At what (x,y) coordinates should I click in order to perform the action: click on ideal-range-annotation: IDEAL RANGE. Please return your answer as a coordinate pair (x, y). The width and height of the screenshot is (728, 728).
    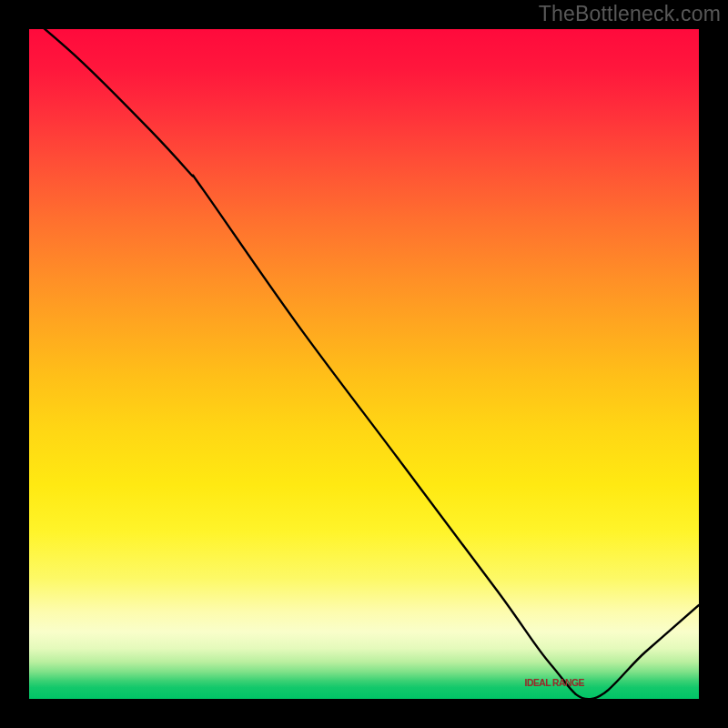
    Looking at the image, I should click on (555, 682).